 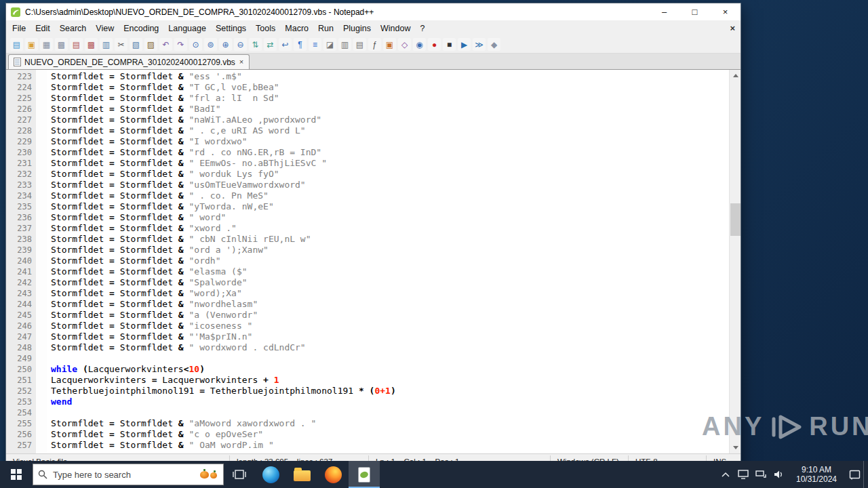 What do you see at coordinates (396, 163) in the screenshot?
I see `code-line: Stormfldet = Stormfldet & " EEmwOs- no.a…` at bounding box center [396, 163].